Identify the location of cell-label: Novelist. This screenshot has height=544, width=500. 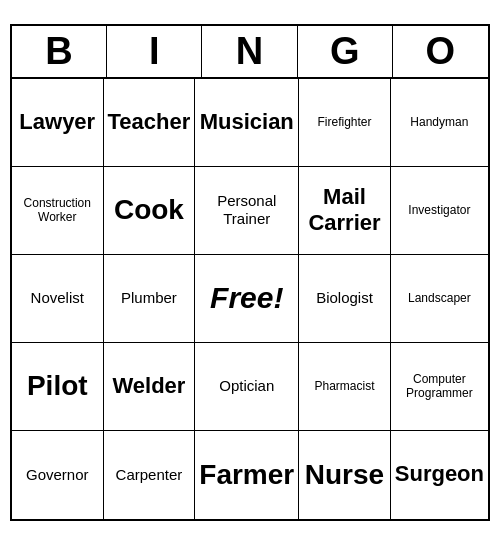
(58, 298).